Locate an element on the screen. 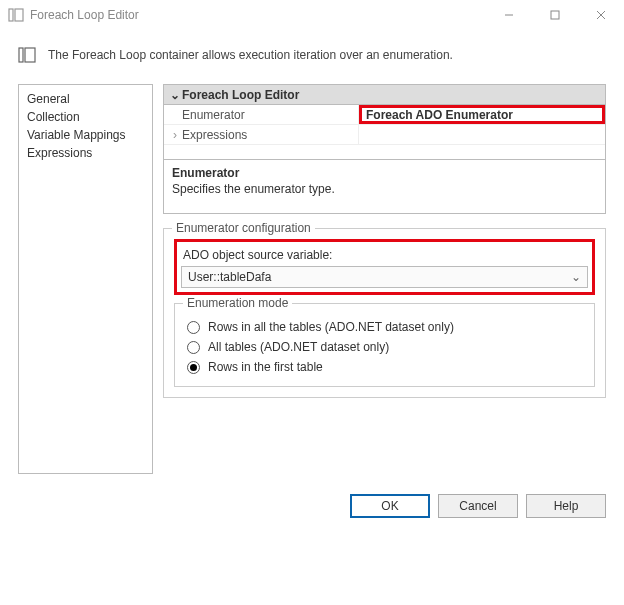  description-row: The Foreach Loop container allows execut… is located at coordinates (312, 57).